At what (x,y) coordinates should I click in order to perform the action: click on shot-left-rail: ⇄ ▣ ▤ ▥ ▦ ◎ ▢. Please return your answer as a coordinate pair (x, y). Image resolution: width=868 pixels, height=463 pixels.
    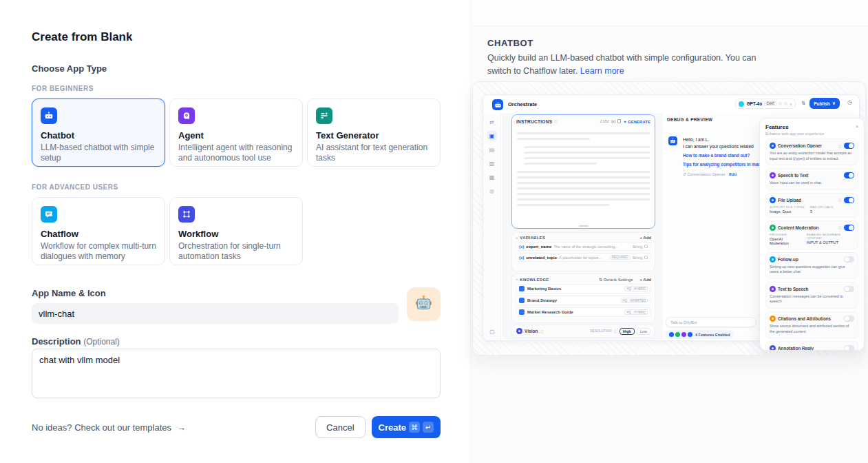
    Looking at the image, I should click on (492, 227).